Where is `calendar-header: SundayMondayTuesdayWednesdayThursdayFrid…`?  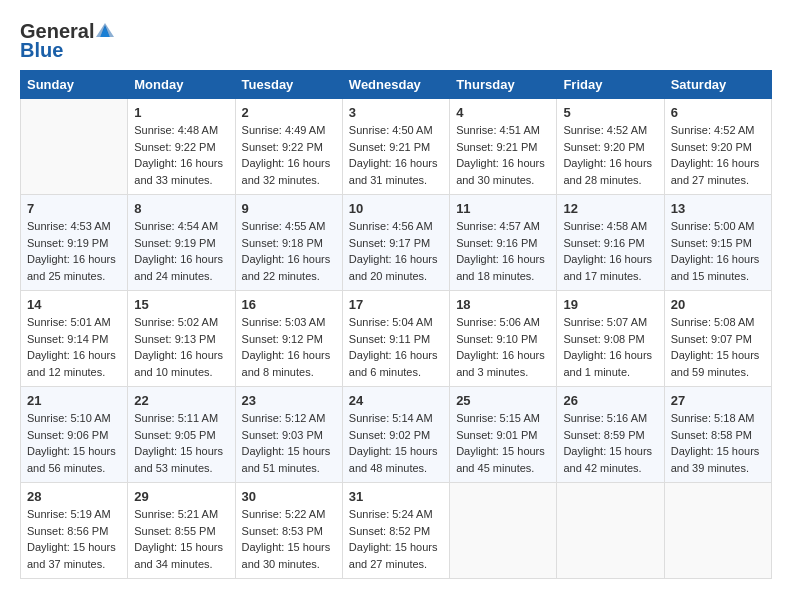
calendar-header: SundayMondayTuesdayWednesdayThursdayFrid… is located at coordinates (396, 85).